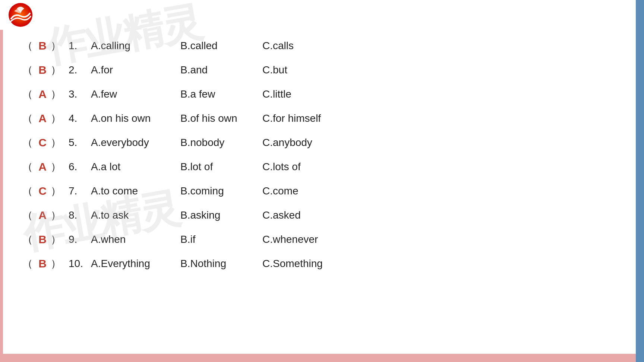  What do you see at coordinates (80, 191) in the screenshot?
I see `question-number-7: 7.` at bounding box center [80, 191].